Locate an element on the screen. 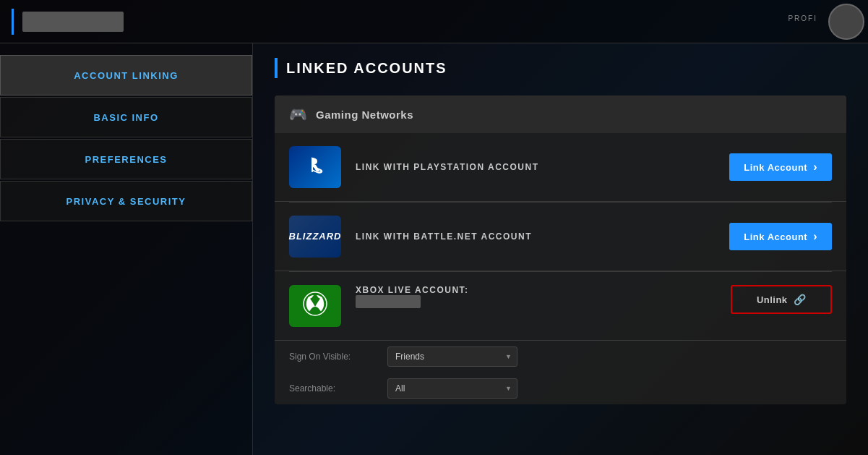 The width and height of the screenshot is (868, 455). xbox-logo is located at coordinates (315, 306).